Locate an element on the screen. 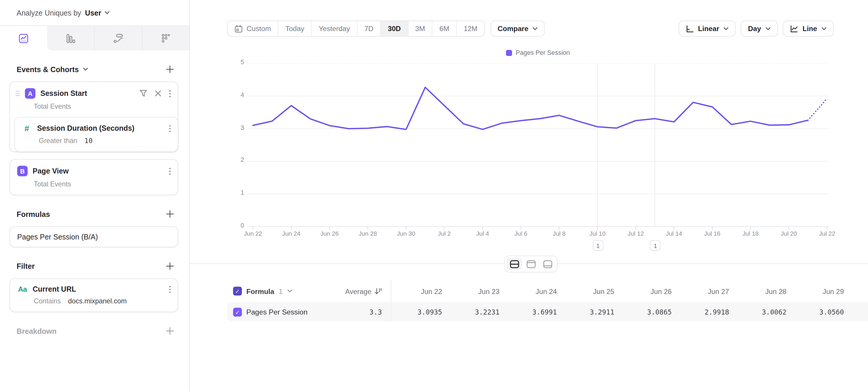 The image size is (868, 391). add-breakdown-button is located at coordinates (170, 331).